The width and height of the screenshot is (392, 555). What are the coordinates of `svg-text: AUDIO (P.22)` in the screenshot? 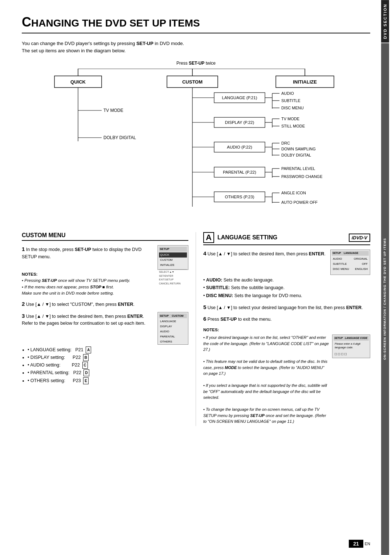 It's located at (240, 147).